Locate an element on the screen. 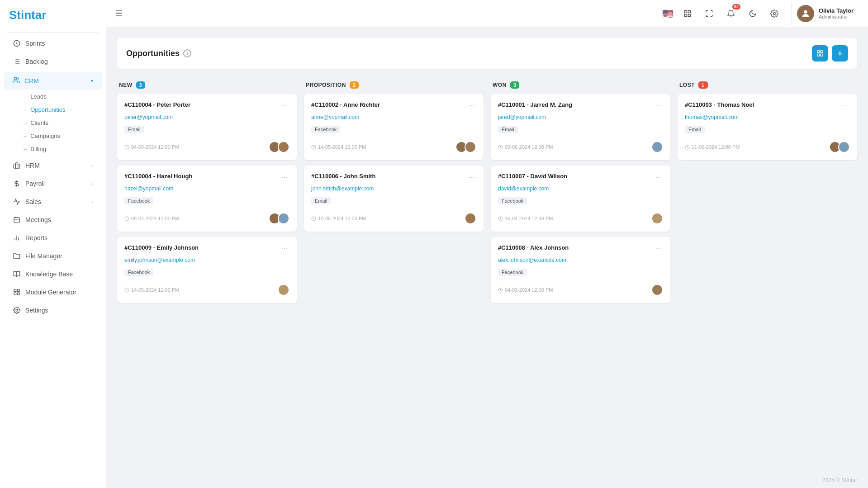 The height and width of the screenshot is (488, 868). kanban-col-new: NEW 3 #C110004 - Peter Porter ··· peter@… is located at coordinates (207, 193).